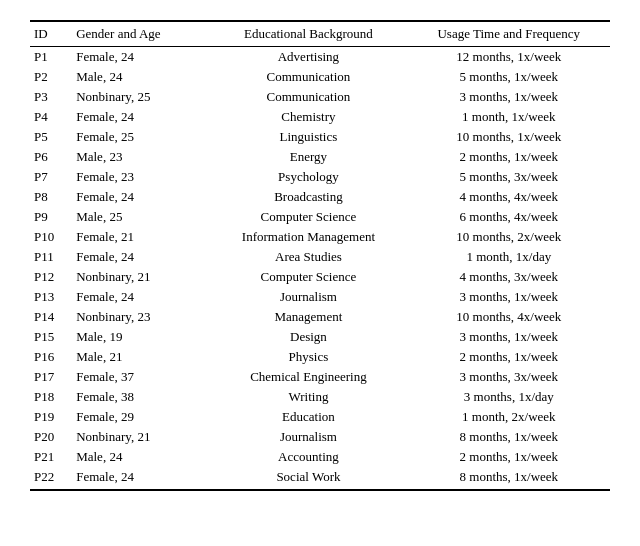  Describe the element at coordinates (51, 58) in the screenshot. I see `cell-id: P1` at that location.